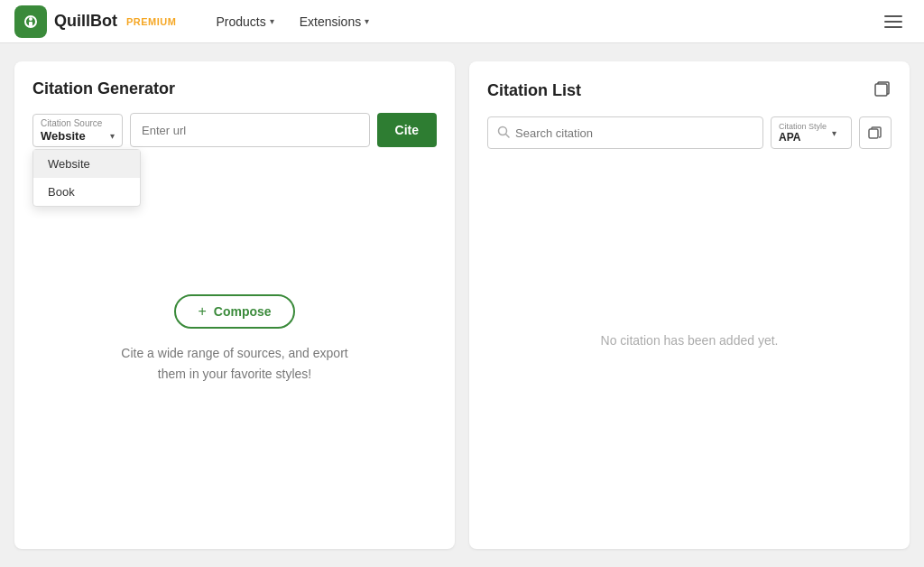  Describe the element at coordinates (534, 90) in the screenshot. I see `citation-list-title: Citation List` at that location.